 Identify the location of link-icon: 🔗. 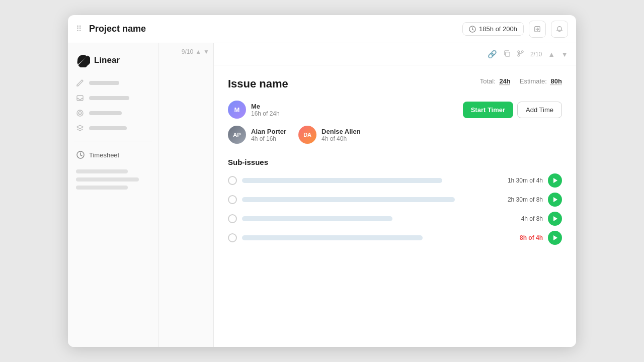
(492, 54).